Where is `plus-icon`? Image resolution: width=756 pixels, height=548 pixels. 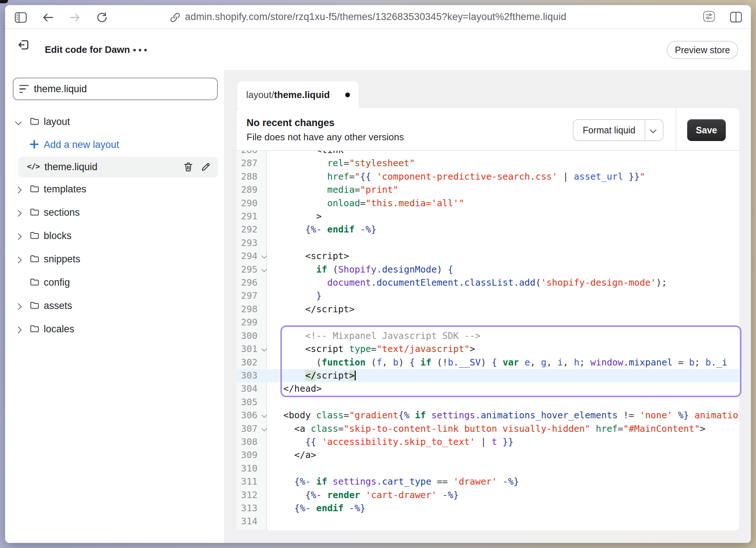 plus-icon is located at coordinates (34, 144).